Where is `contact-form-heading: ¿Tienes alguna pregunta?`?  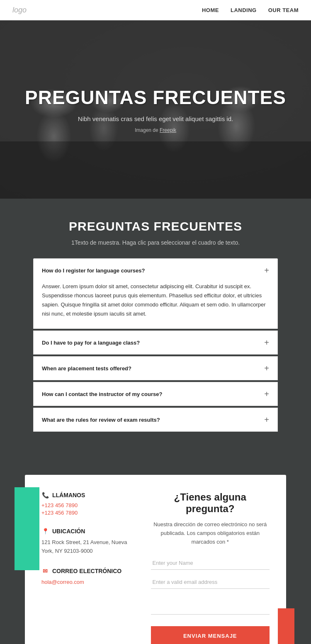
contact-form-heading: ¿Tienes alguna pregunta? is located at coordinates (211, 503).